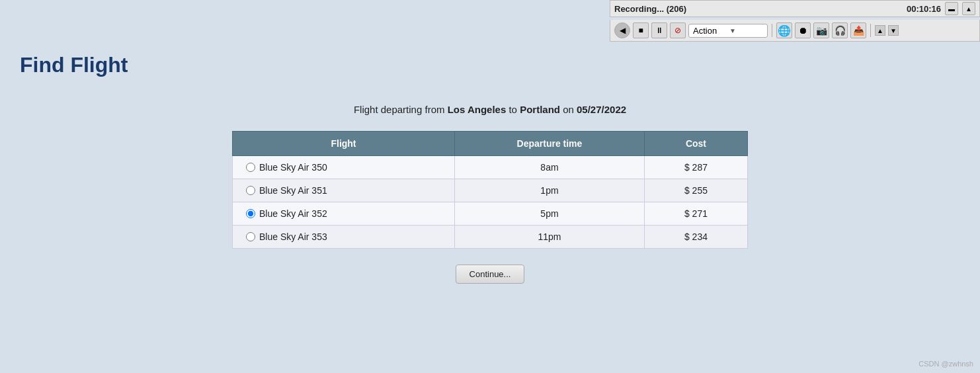  I want to click on flight-352-radio, so click(251, 214).